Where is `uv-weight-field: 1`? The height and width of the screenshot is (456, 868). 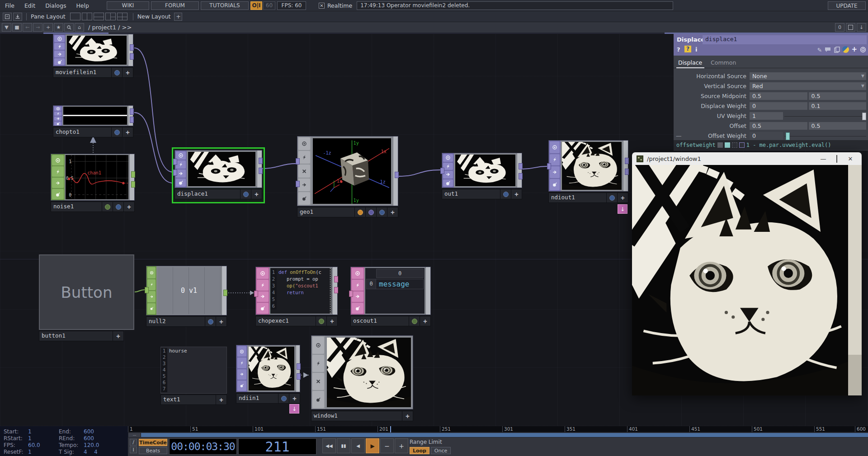 uv-weight-field: 1 is located at coordinates (766, 116).